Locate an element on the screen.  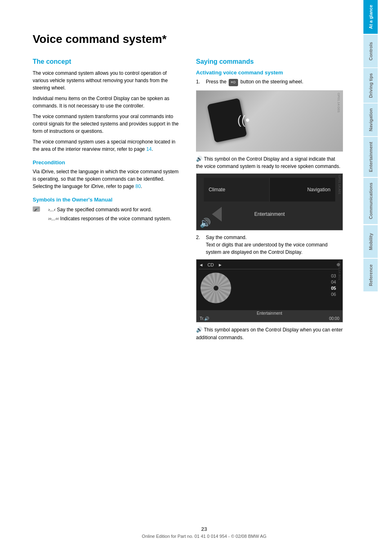
symbol-block: 🎤 ›...‹ Say the specified commands word … is located at coordinates (106, 214).